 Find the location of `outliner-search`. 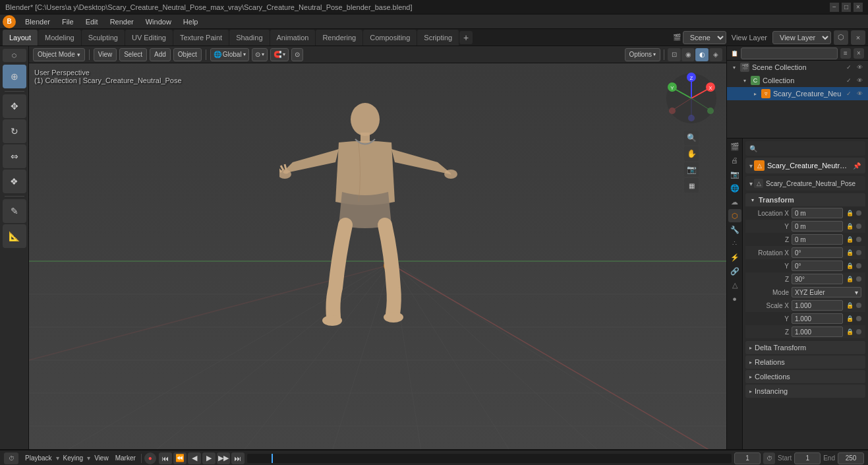

outliner-search is located at coordinates (790, 53).